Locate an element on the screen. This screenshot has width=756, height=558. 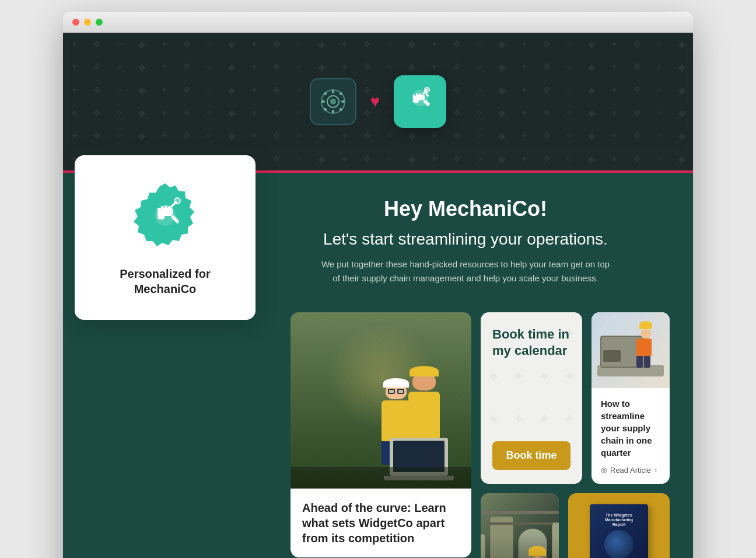
book-globe-icon is located at coordinates (619, 544).